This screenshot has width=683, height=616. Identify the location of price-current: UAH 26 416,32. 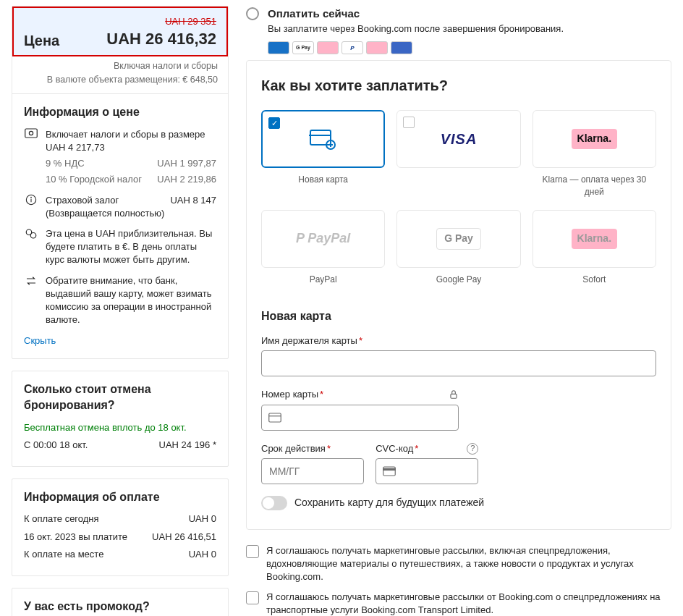
(161, 39).